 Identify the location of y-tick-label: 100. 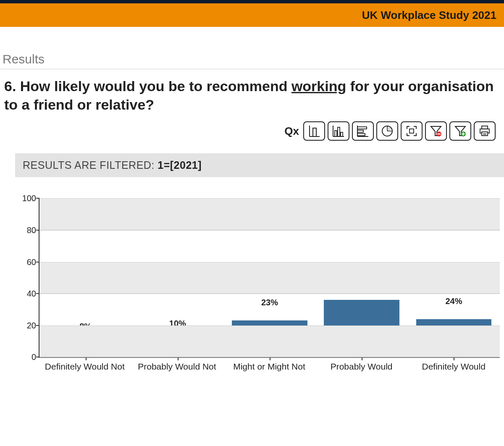
(28, 198).